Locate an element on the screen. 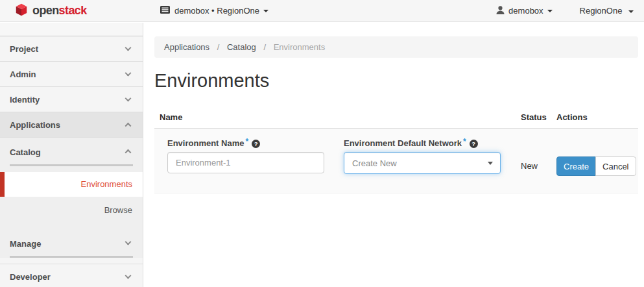  user-menu-label: demobox is located at coordinates (525, 10).